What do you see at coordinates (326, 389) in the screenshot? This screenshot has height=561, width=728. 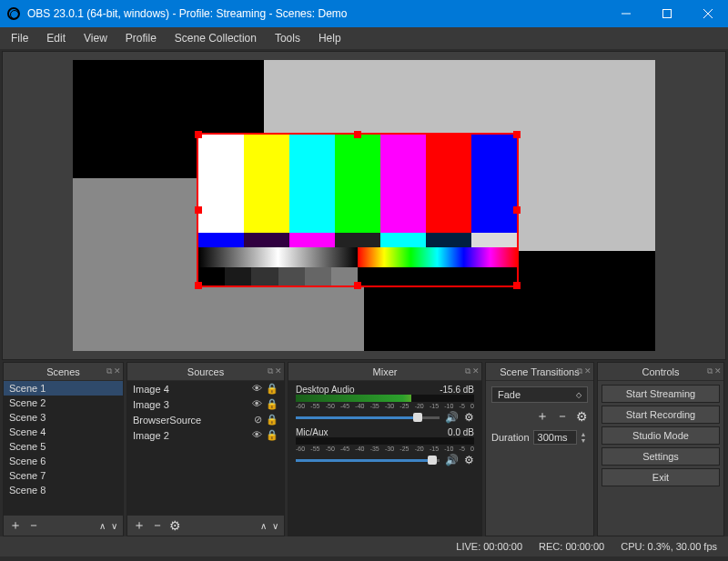 I see `channel-name: Desktop Audio` at bounding box center [326, 389].